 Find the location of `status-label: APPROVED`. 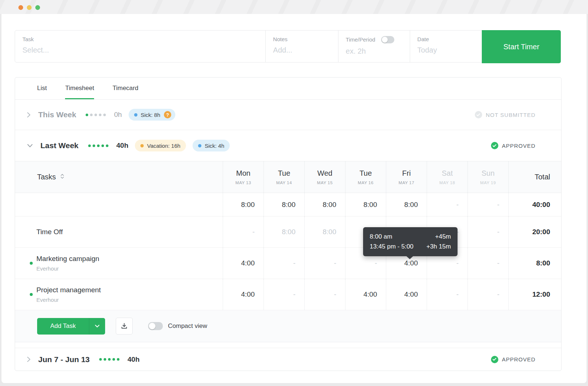

status-label: APPROVED is located at coordinates (519, 146).